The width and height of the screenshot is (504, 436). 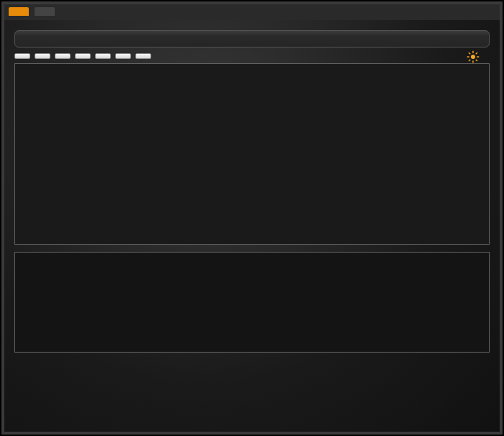 What do you see at coordinates (103, 56) in the screenshot?
I see `finishtime-button` at bounding box center [103, 56].